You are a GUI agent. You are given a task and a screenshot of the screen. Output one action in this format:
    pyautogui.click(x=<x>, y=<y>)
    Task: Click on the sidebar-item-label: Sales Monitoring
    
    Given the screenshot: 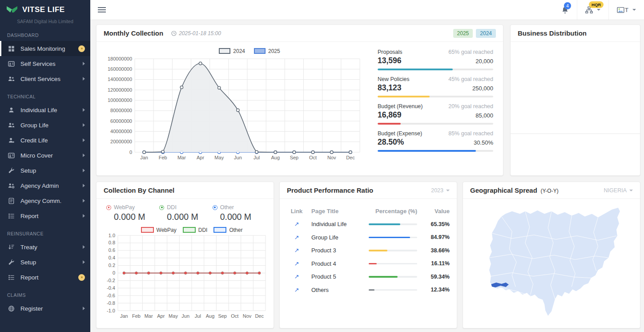 What is the action you would take?
    pyautogui.click(x=43, y=49)
    